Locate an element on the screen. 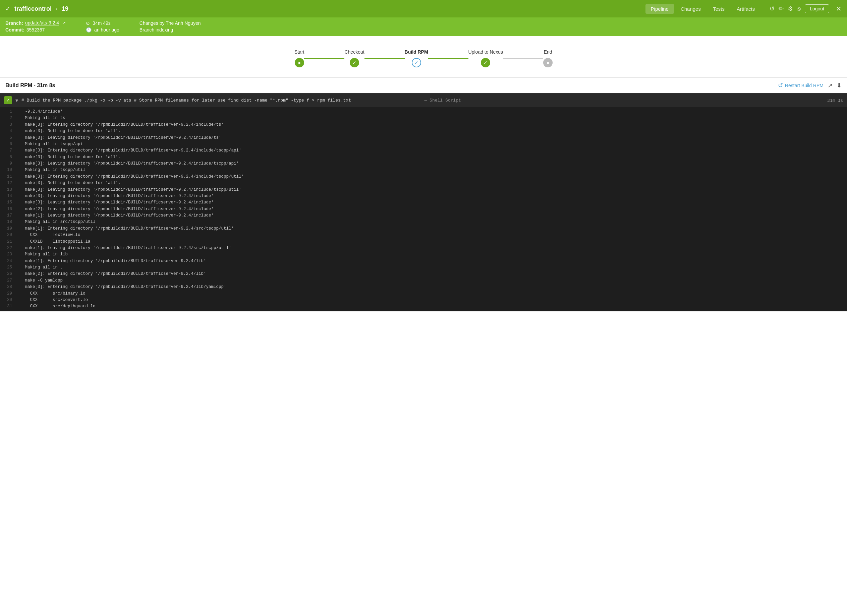 This screenshot has width=847, height=616. commit-label: Commit: is located at coordinates (15, 30).